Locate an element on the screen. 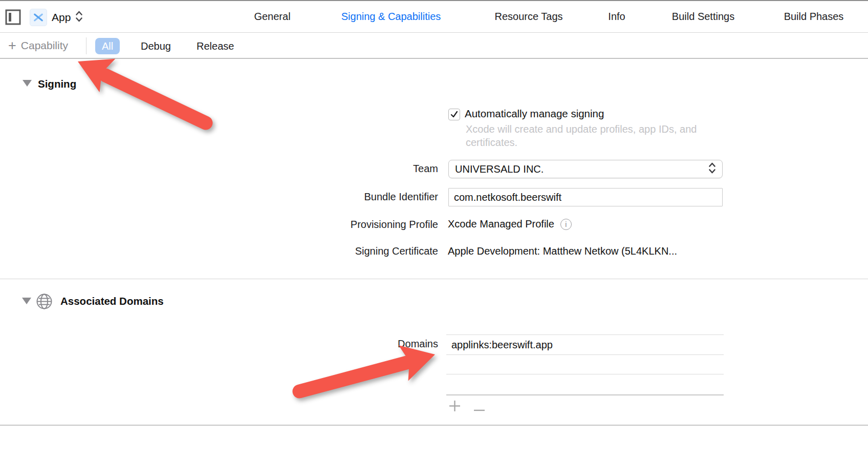 This screenshot has width=868, height=460. domain-row: applinks:beerswift.app is located at coordinates (585, 345).